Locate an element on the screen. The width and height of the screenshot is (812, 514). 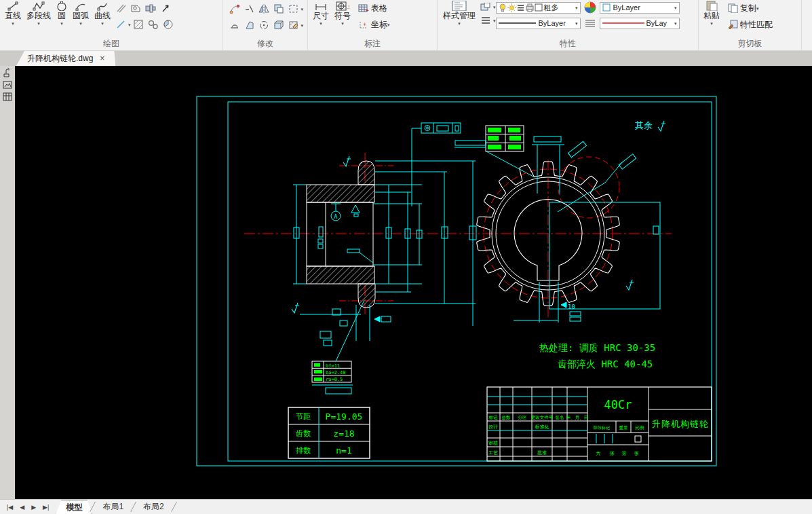
lineweight-list-icon is located at coordinates (590, 23).